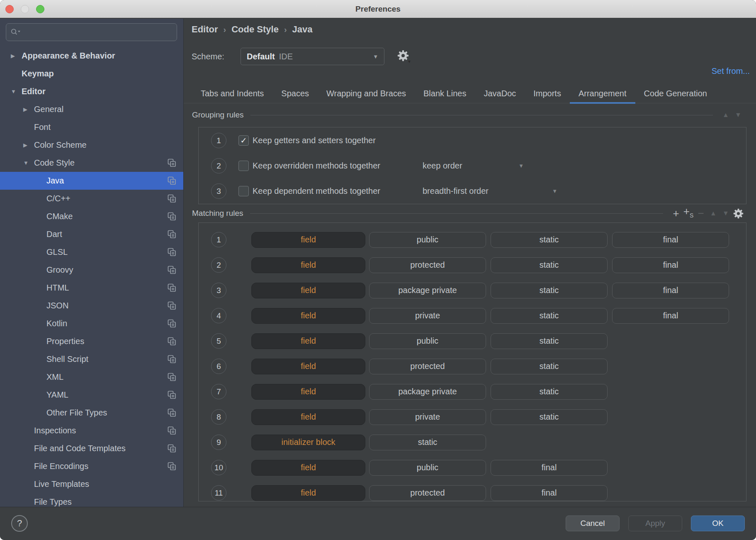 The height and width of the screenshot is (540, 756). I want to click on sidebar-item: Dart, so click(92, 234).